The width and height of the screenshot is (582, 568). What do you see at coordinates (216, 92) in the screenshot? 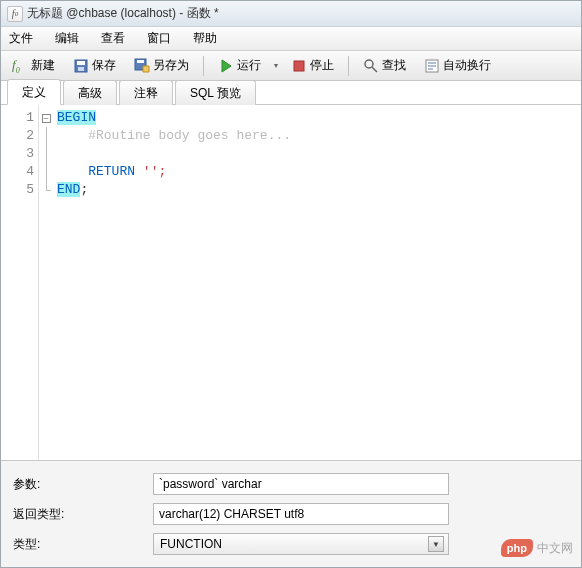
I see `tab-sqlpreview: SQL 预览` at bounding box center [216, 92].